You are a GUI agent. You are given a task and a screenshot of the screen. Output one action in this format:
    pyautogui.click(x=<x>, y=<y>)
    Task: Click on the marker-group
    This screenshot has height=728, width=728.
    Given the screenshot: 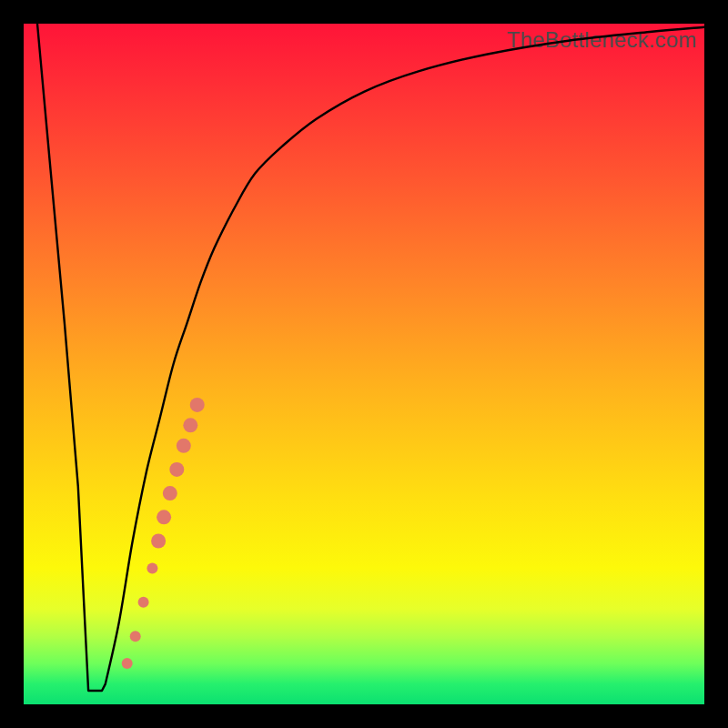 What is the action you would take?
    pyautogui.click(x=164, y=533)
    